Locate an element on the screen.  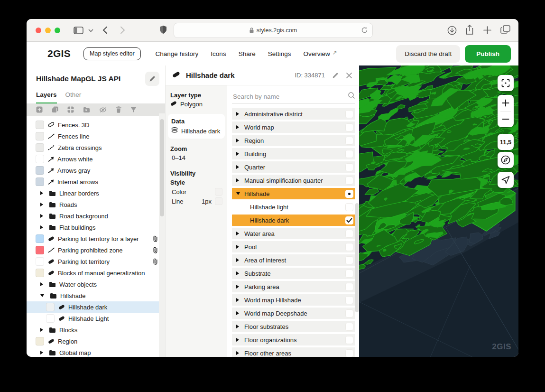
back-icon is located at coordinates (105, 30).